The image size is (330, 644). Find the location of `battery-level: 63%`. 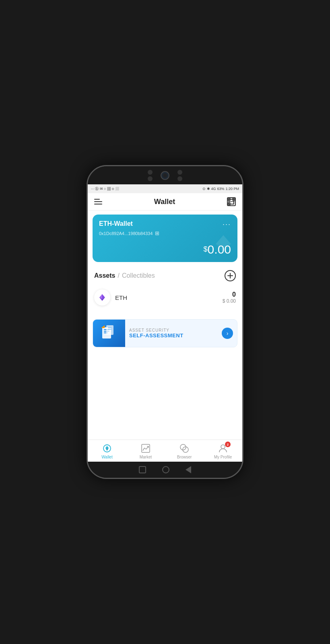

battery-level: 63% is located at coordinates (221, 189).